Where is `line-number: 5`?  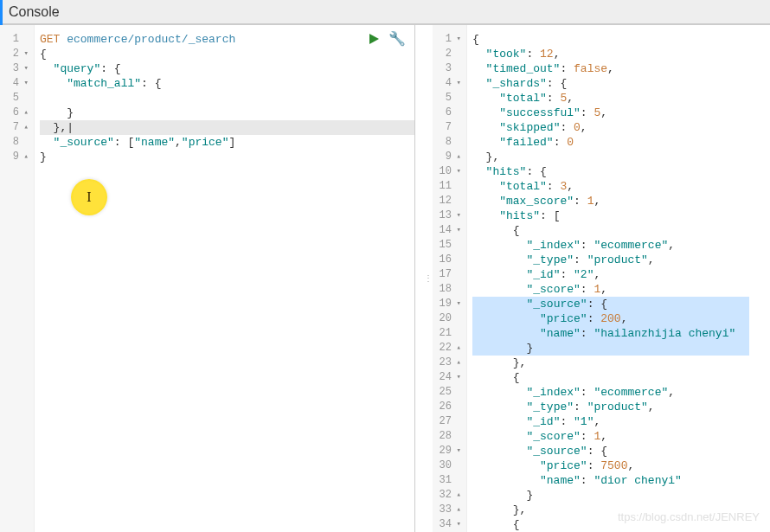 line-number: 5 is located at coordinates (450, 99).